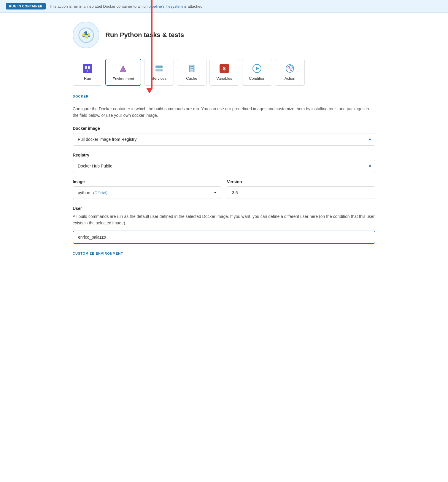 The height and width of the screenshot is (482, 448). Describe the element at coordinates (159, 78) in the screenshot. I see `tab-services-label: Services` at that location.